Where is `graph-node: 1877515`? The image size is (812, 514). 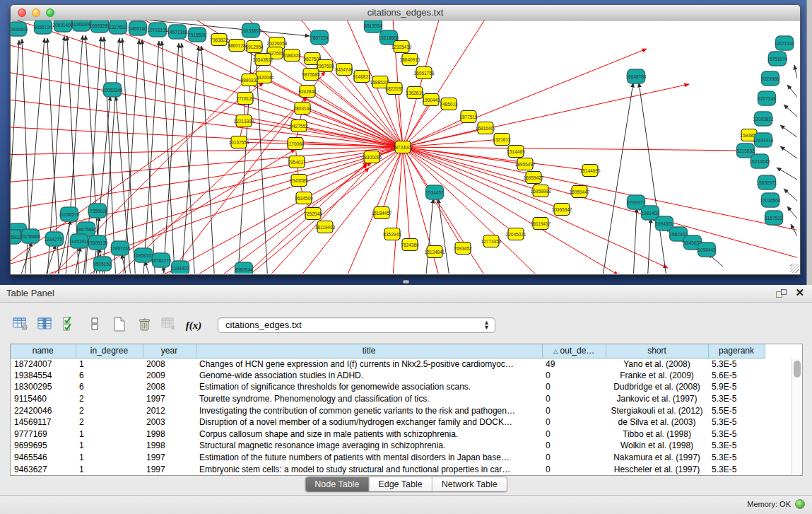 graph-node: 1877515 is located at coordinates (469, 117).